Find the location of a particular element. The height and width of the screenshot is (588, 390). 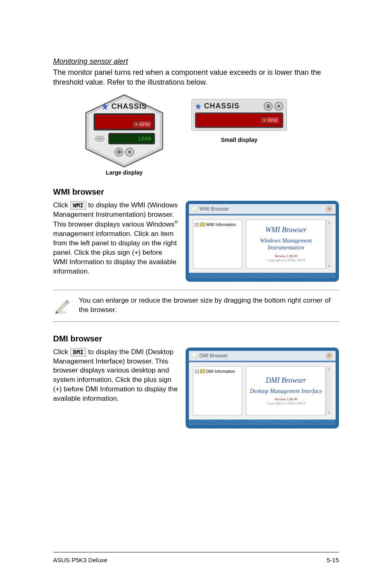

wmi-browser-window: WMI Browser ✕ +WMI Information WMI Brows… is located at coordinates (262, 241).